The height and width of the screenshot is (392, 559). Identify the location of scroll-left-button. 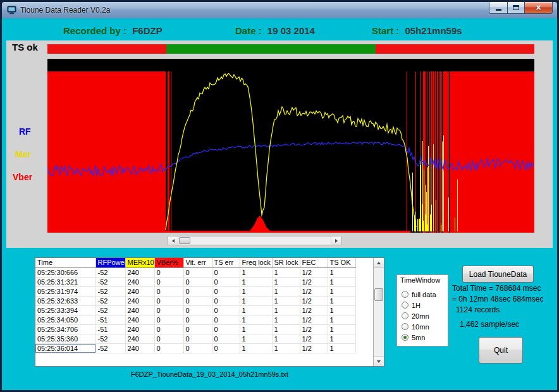
(173, 240).